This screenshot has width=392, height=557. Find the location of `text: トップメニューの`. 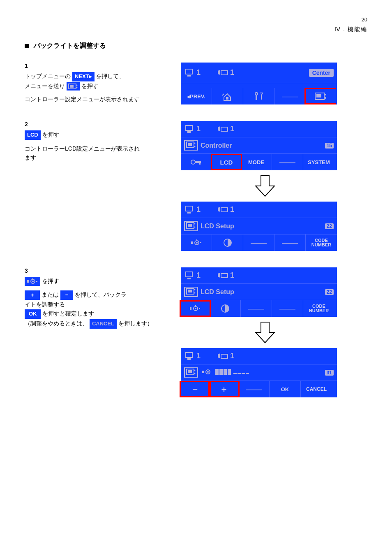

text: トップメニューの is located at coordinates (48, 76).